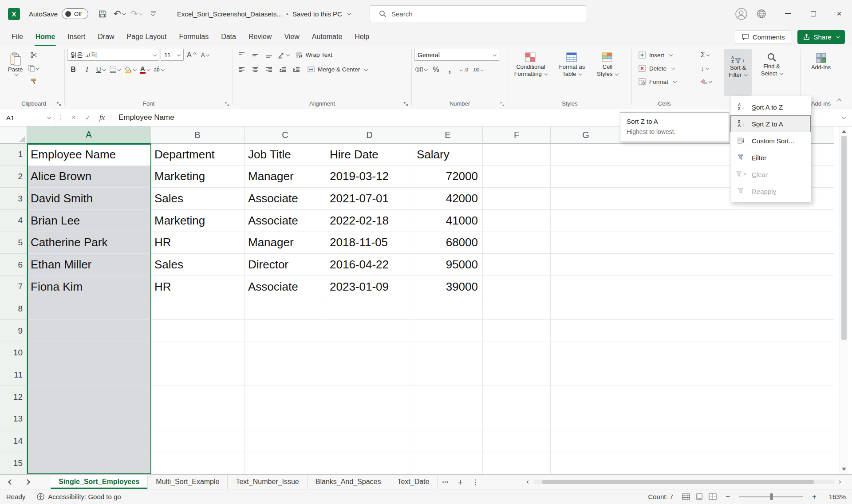  What do you see at coordinates (664, 55) in the screenshot?
I see `insert-cells-button: Insert` at bounding box center [664, 55].